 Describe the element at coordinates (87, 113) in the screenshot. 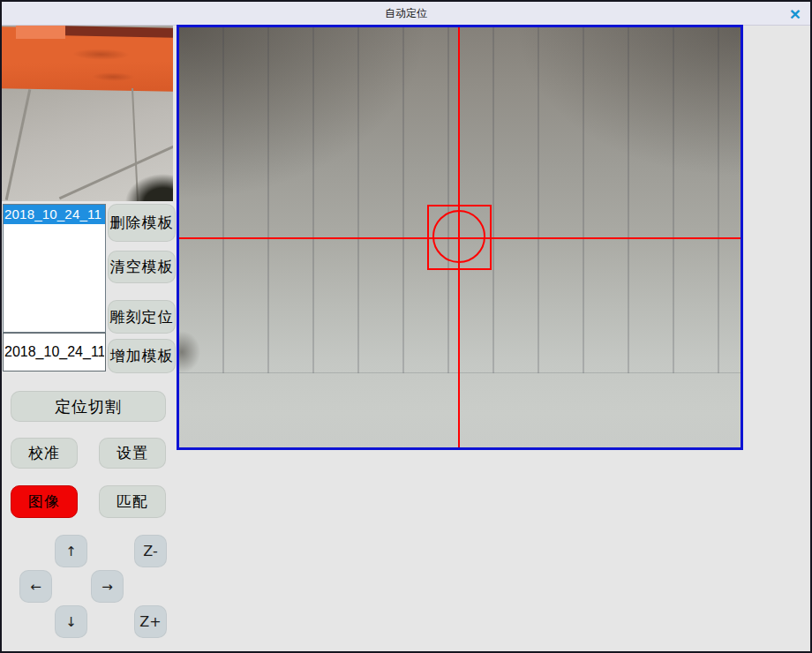

I see `template-preview-image` at that location.